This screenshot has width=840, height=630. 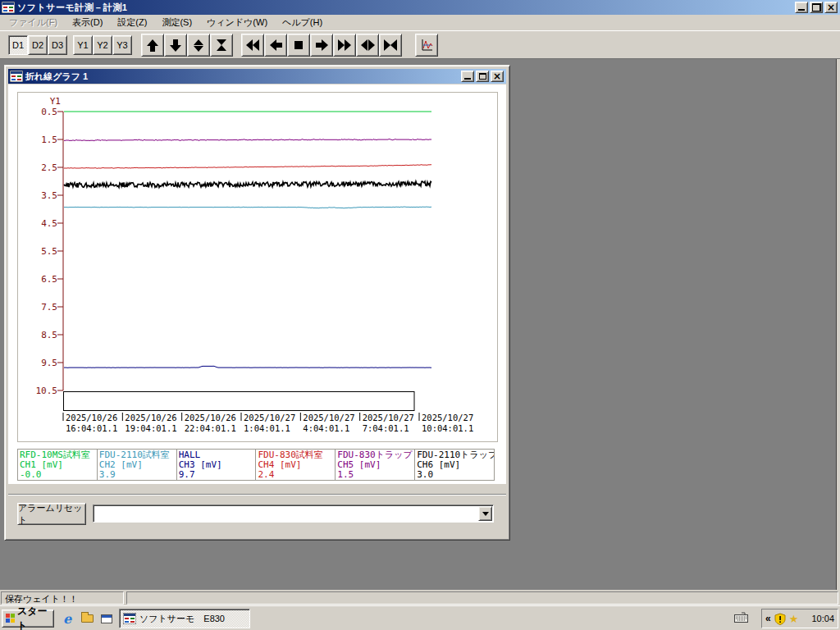 What do you see at coordinates (210, 418) in the screenshot?
I see `x-tick-date: 2025/10/26` at bounding box center [210, 418].